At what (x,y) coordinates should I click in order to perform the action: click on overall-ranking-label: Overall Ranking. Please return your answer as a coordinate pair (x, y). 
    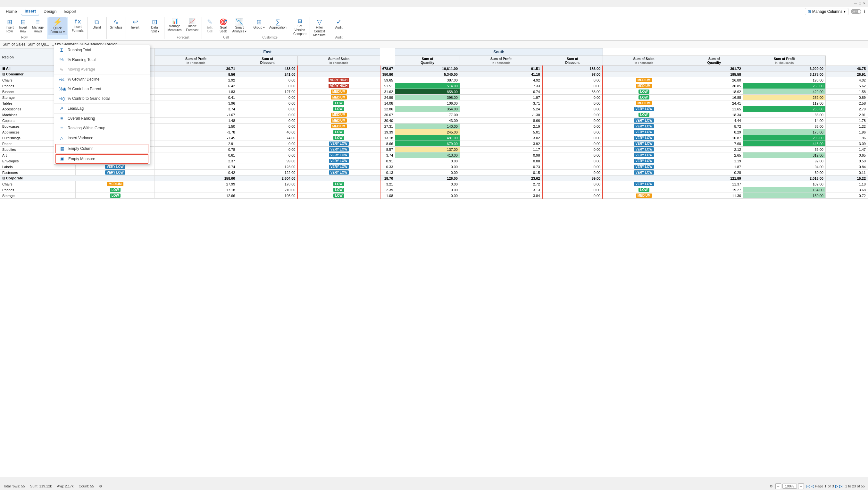
    Looking at the image, I should click on (82, 118).